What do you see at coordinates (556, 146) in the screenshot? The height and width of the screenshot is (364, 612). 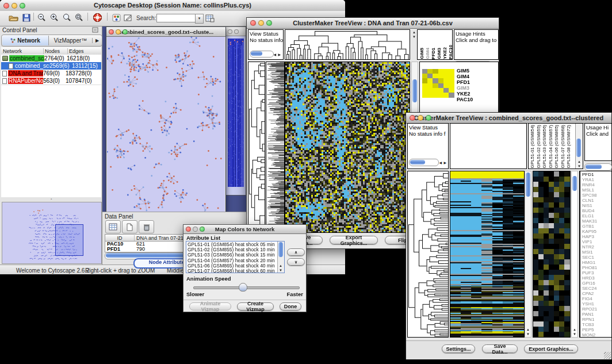 I see `tv2-column-labels: GPL51-01 (GSM854)GPL51-02 (GSM855)GPL51-…` at bounding box center [556, 146].